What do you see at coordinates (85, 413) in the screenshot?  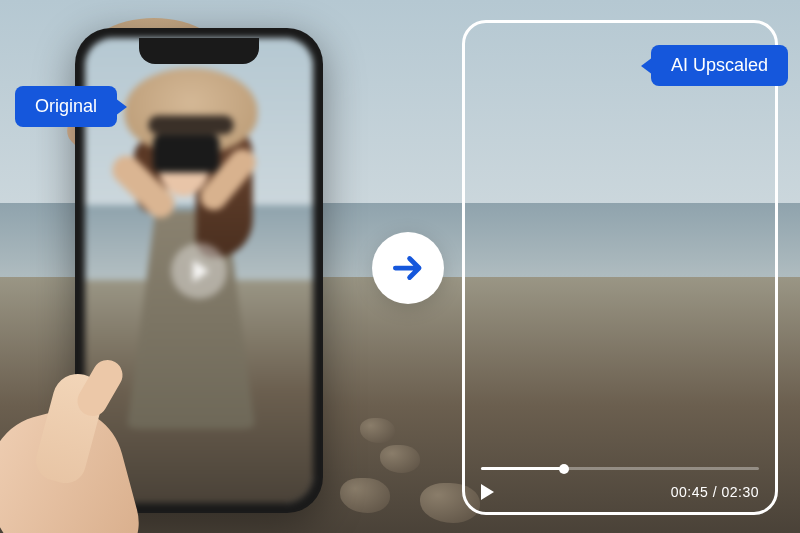 I see `hand-holding-phone` at bounding box center [85, 413].